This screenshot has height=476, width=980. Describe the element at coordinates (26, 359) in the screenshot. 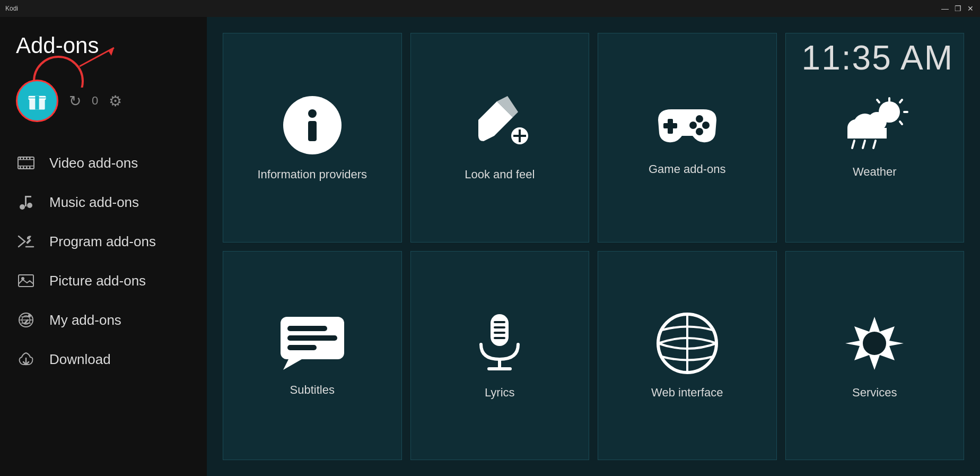

I see `download-icon` at that location.